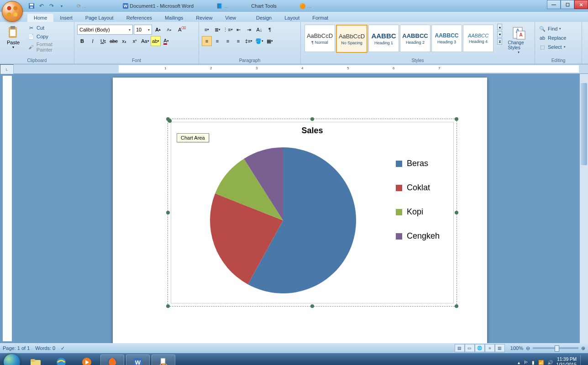 This screenshot has height=365, width=588. I want to click on taskbar-paint, so click(163, 360).